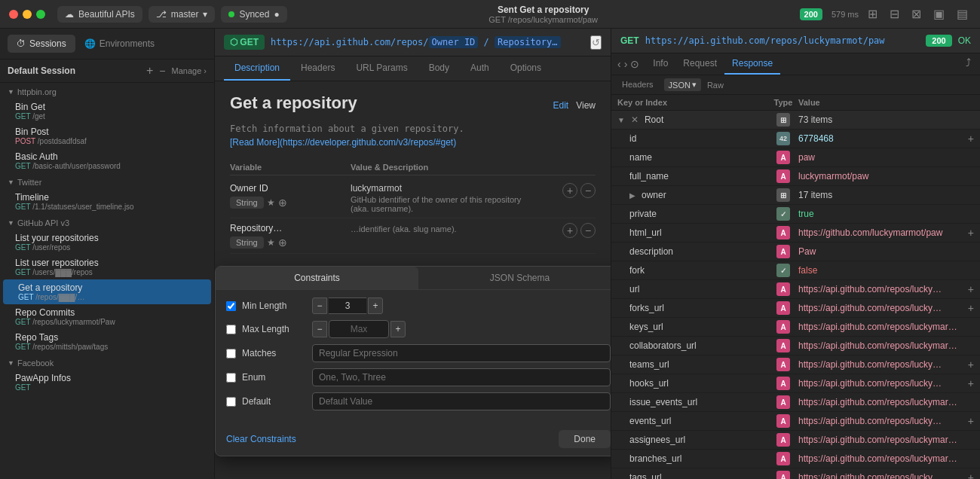 The image size is (980, 479). Describe the element at coordinates (715, 84) in the screenshot. I see `resp-sub-tab-raw: Raw` at that location.